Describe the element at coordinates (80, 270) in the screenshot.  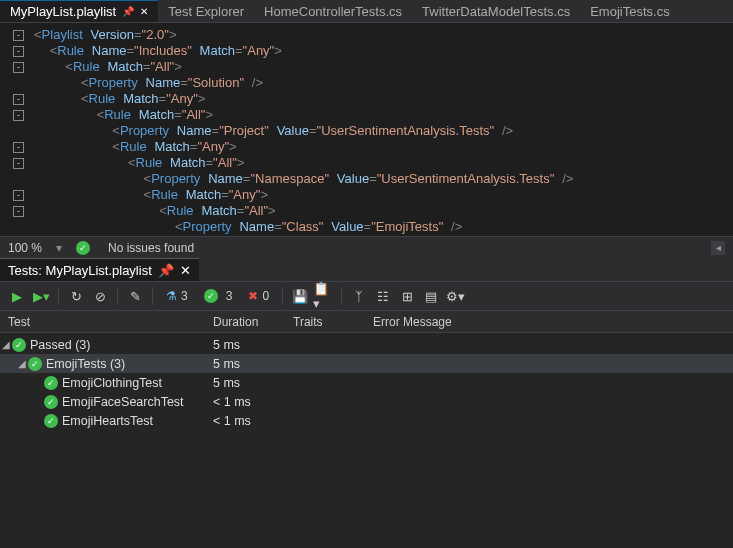
I see `panel-tab-label: Tests: MyPlayList.playlist` at that location.